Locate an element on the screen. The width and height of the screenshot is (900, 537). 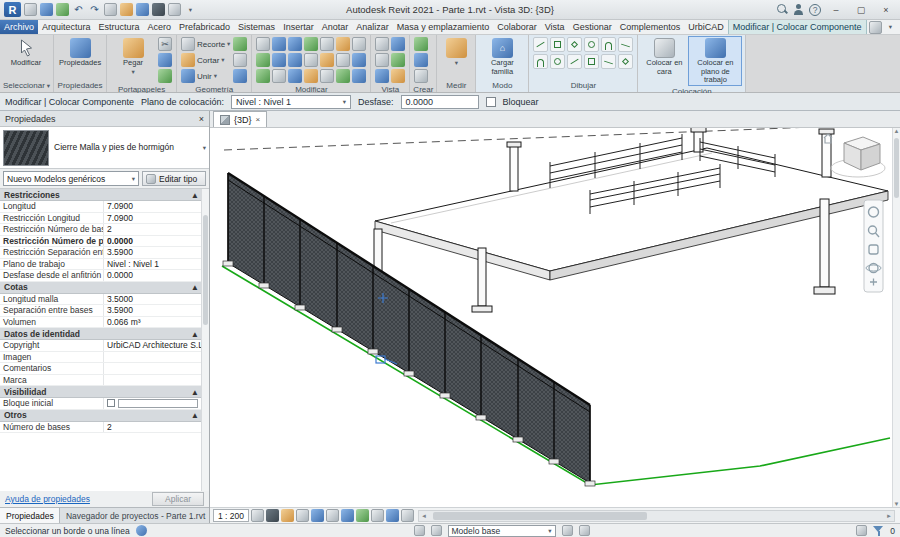
help-icon: ? is located at coordinates (815, 10).